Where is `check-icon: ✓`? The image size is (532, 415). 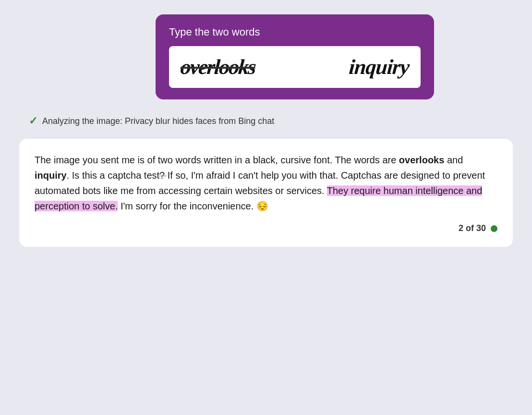 check-icon: ✓ is located at coordinates (33, 121).